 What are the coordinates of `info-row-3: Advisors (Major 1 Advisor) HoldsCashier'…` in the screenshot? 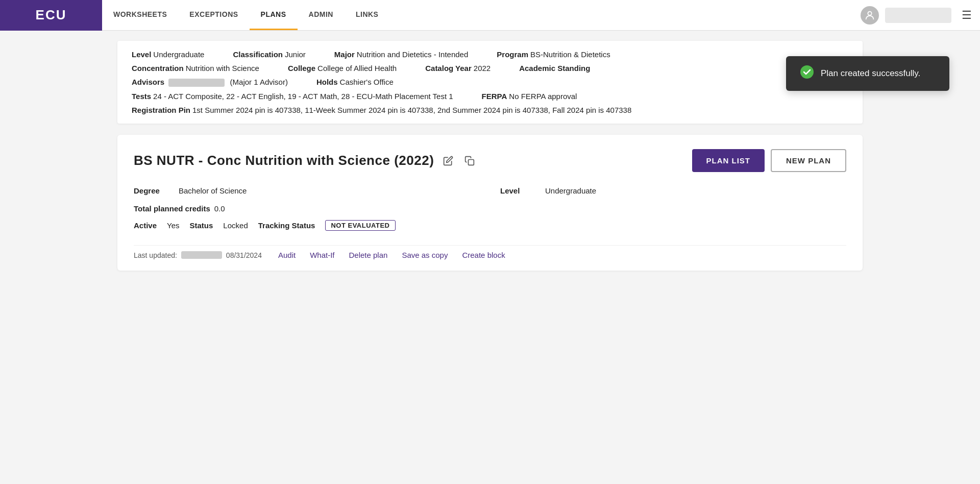 It's located at (490, 82).